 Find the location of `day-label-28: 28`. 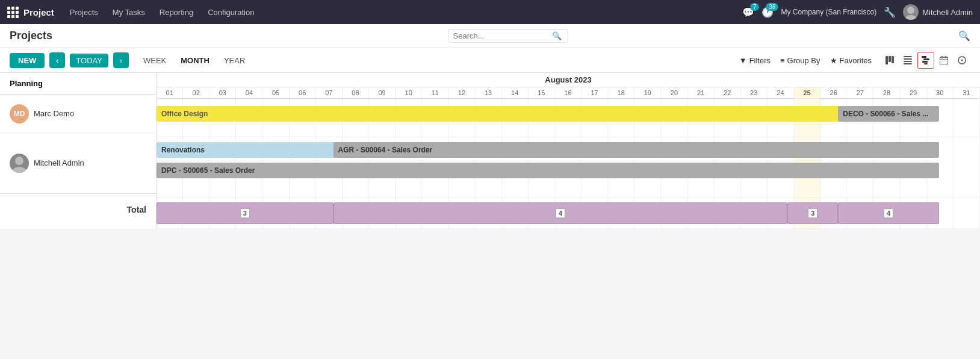

day-label-28: 28 is located at coordinates (887, 93).